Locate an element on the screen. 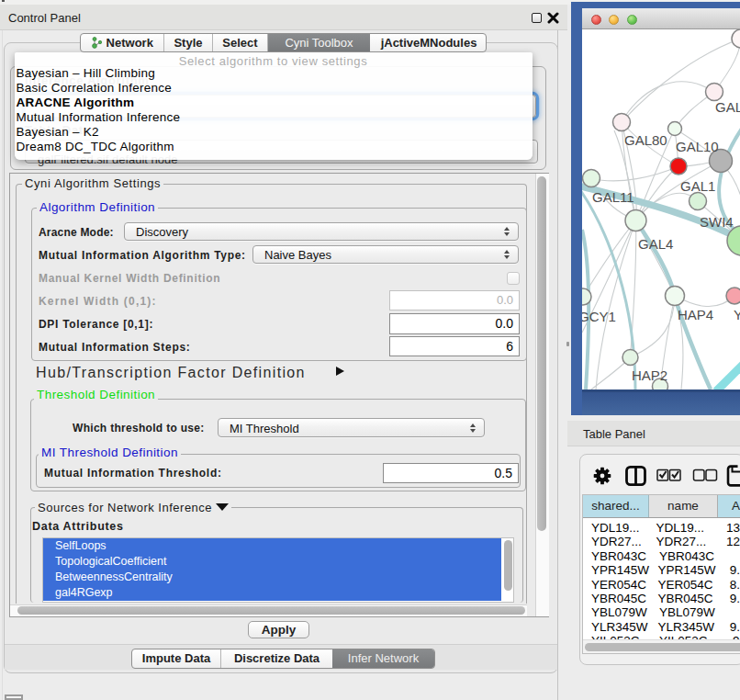 This screenshot has width=740, height=700. svg-text: SWI4 is located at coordinates (716, 222).